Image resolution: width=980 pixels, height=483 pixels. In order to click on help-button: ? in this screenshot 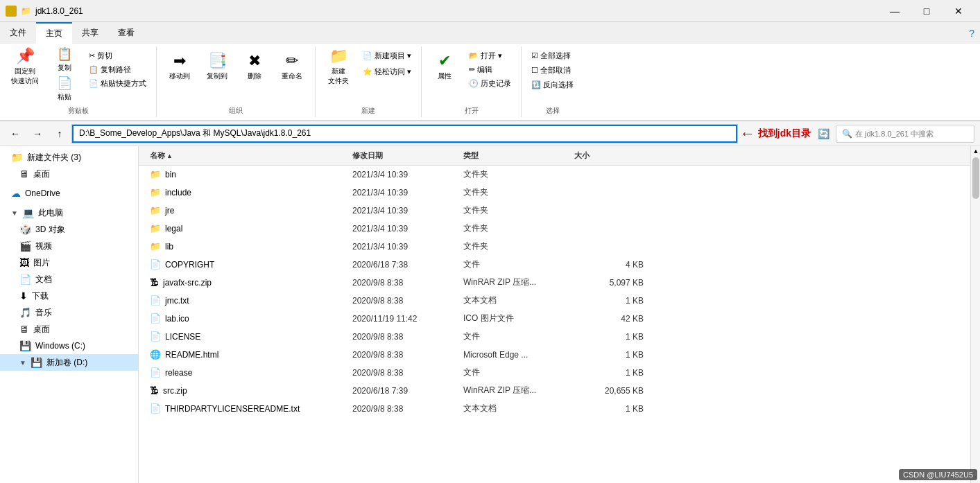, I will do `click(972, 33)`.